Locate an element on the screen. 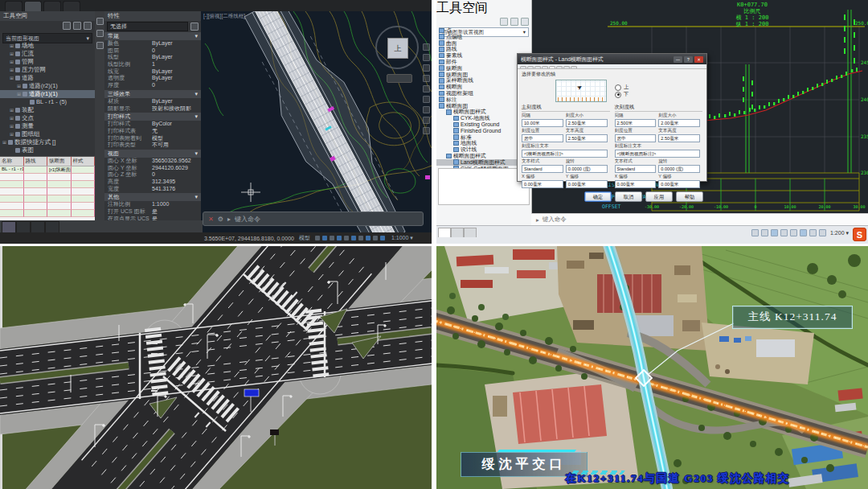 This screenshot has height=489, width=868. tree-item: ⊞ 汇流 is located at coordinates (47, 54).